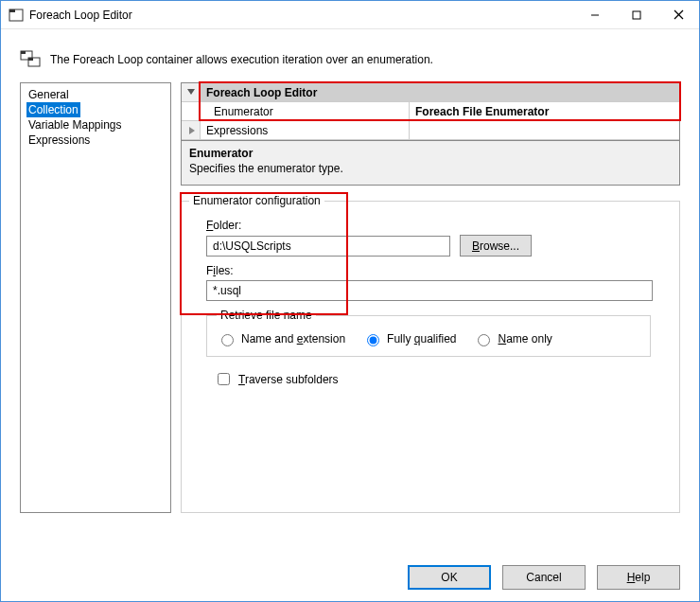 Image resolution: width=700 pixels, height=602 pixels. I want to click on app-icon, so click(16, 15).